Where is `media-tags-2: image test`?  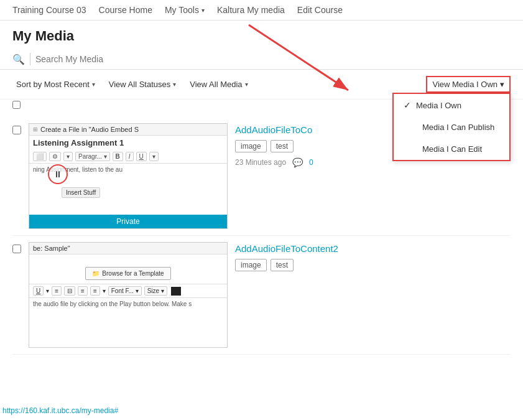
media-tags-2: image test is located at coordinates (373, 265).